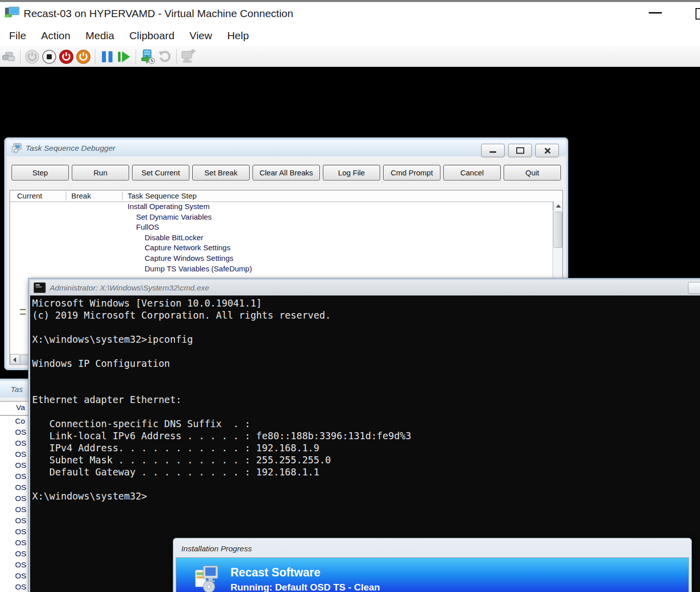 The width and height of the screenshot is (700, 592). What do you see at coordinates (432, 575) in the screenshot?
I see `progress-banner: Recast Software Running: Default OSD TS …` at bounding box center [432, 575].